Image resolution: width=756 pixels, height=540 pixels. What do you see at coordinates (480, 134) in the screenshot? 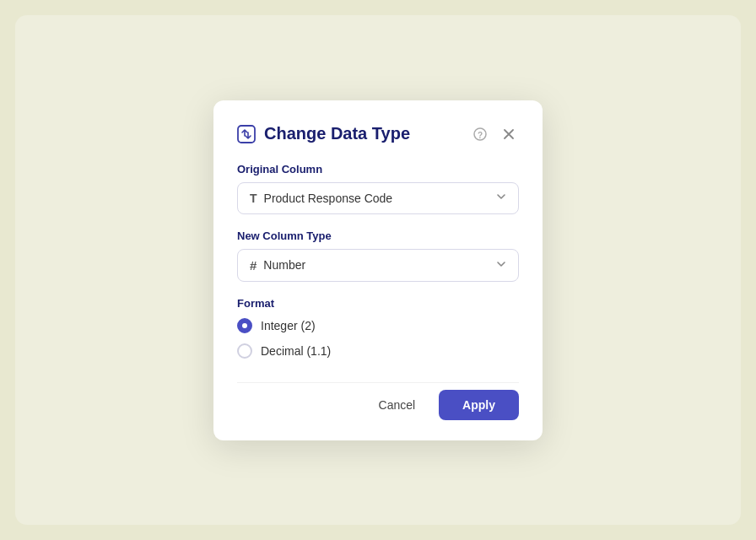
I see `help-button: ?` at bounding box center [480, 134].